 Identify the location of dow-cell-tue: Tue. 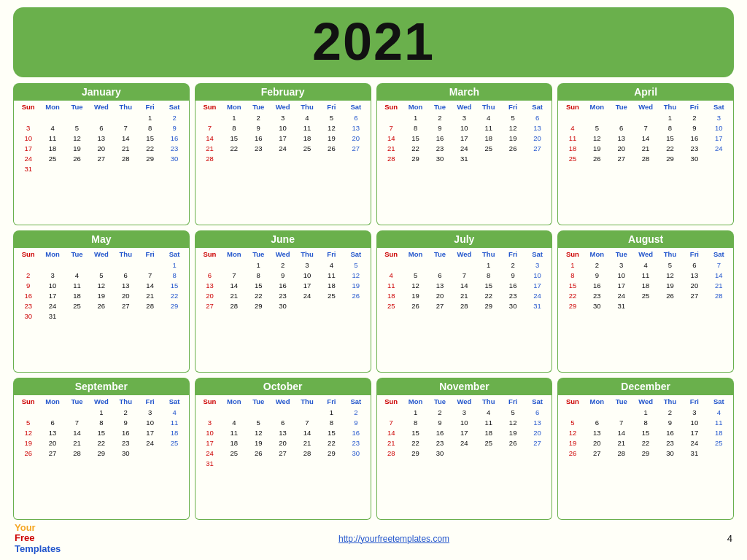
(77, 254).